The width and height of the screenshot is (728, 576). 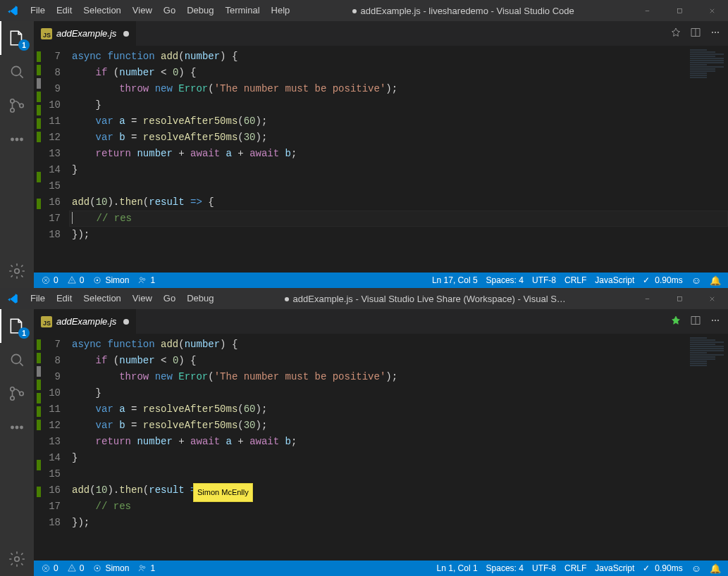 What do you see at coordinates (52, 377) in the screenshot?
I see `line-number: 9` at bounding box center [52, 377].